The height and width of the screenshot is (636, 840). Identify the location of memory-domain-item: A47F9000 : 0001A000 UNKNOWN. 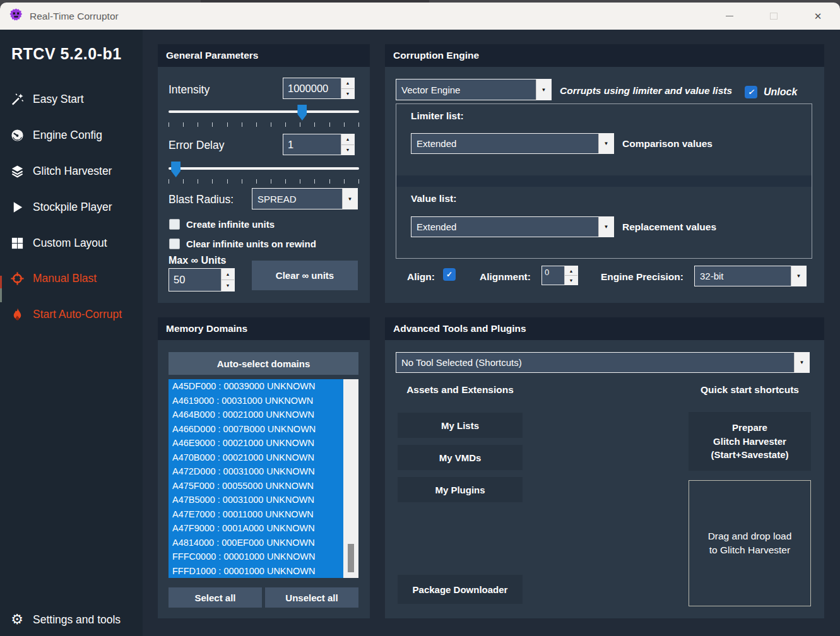
(256, 529).